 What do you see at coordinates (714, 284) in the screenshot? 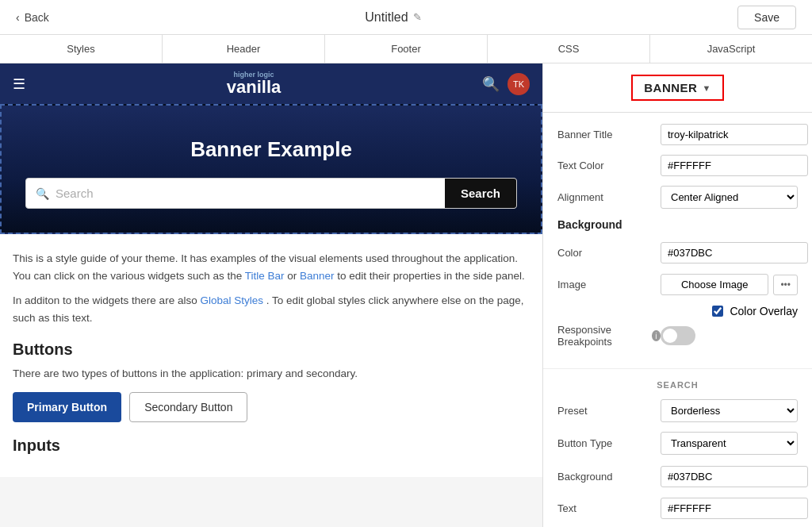
I see `choose-image-button: Choose Image` at bounding box center [714, 284].